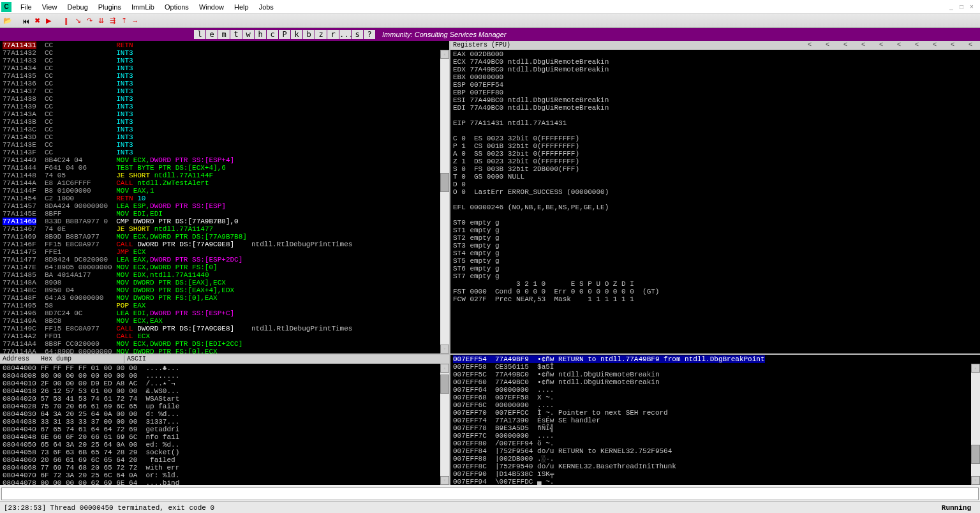  I want to click on register-row: 3 2 1 0 E S P U O Z D I, so click(715, 284).